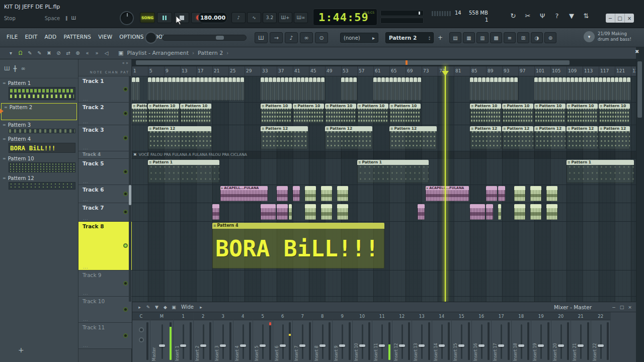 The image size is (644, 362). Describe the element at coordinates (403, 337) in the screenshot. I see `mixer-channel-12: 12Insert 12` at that location.